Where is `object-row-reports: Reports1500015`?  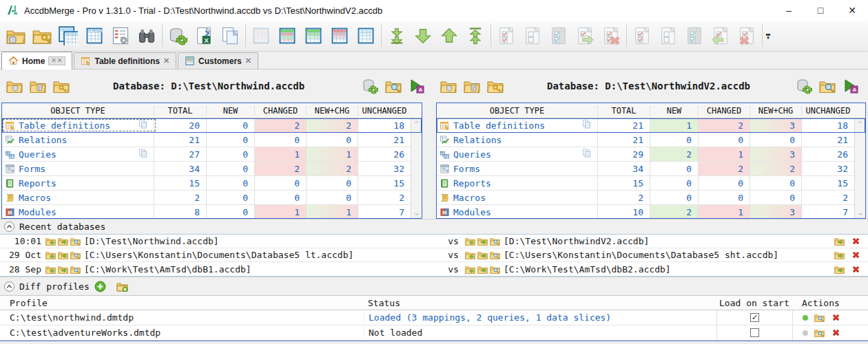 object-row-reports: Reports1500015 is located at coordinates (651, 183).